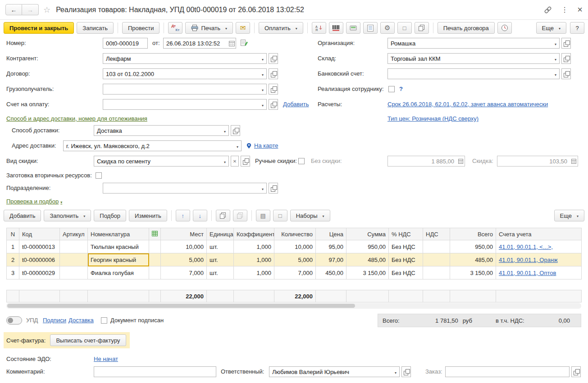 This screenshot has height=383, width=588. What do you see at coordinates (565, 10) in the screenshot?
I see `kebab-menu-icon: ⋮` at bounding box center [565, 10].